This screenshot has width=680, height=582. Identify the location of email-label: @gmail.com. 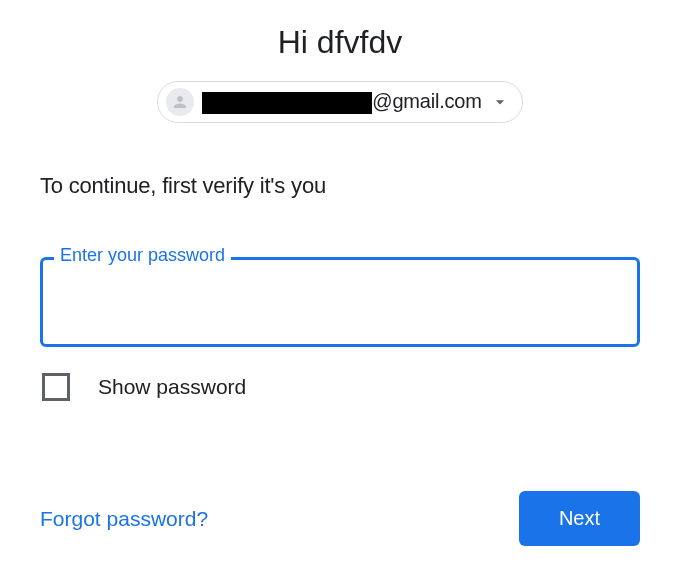
(342, 102).